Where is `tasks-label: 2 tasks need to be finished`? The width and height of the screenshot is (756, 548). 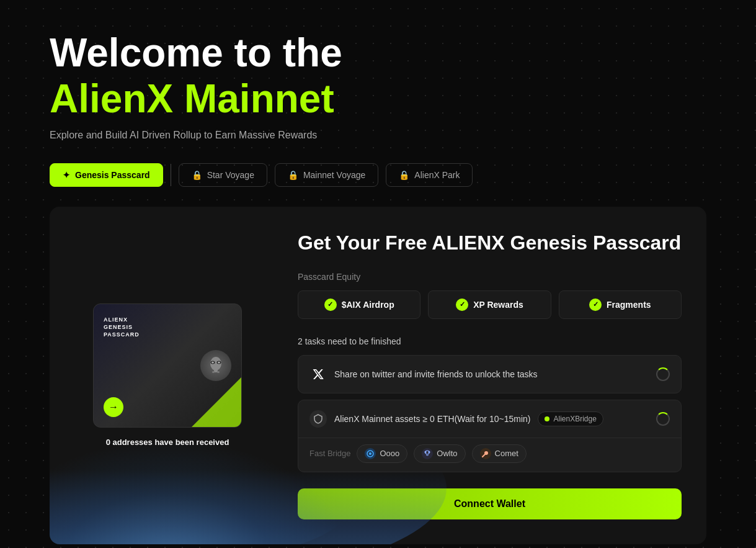
tasks-label: 2 tasks need to be finished is located at coordinates (490, 341).